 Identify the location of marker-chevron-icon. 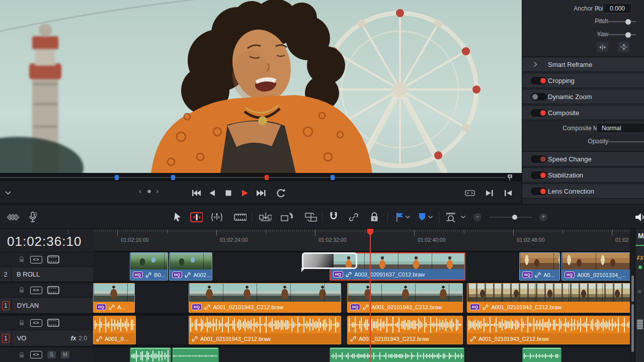
(430, 217).